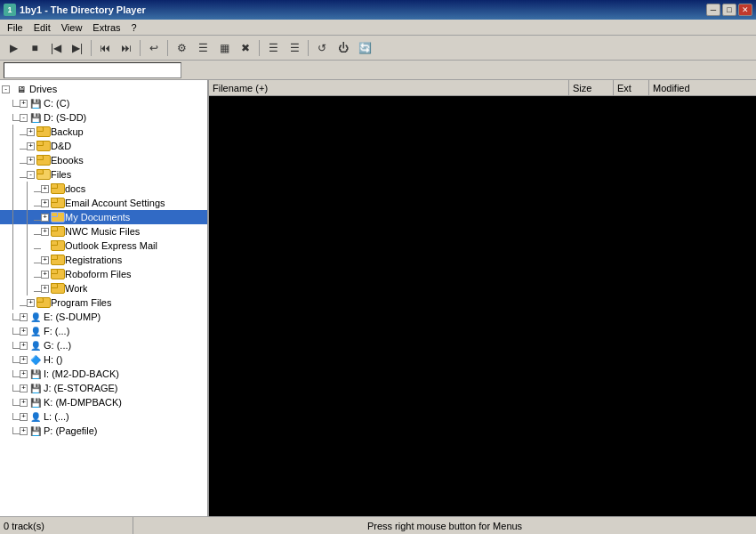  I want to click on expand-g: +, so click(23, 345).